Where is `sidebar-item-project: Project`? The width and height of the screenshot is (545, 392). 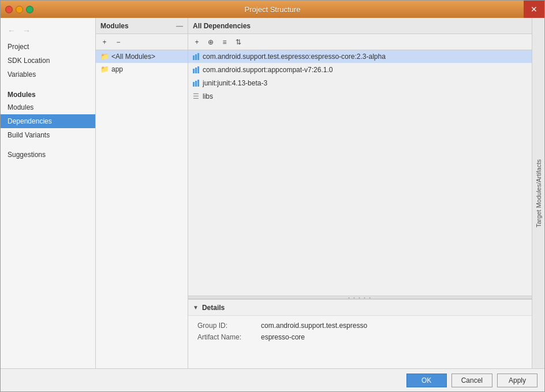
sidebar-item-project: Project is located at coordinates (48, 47).